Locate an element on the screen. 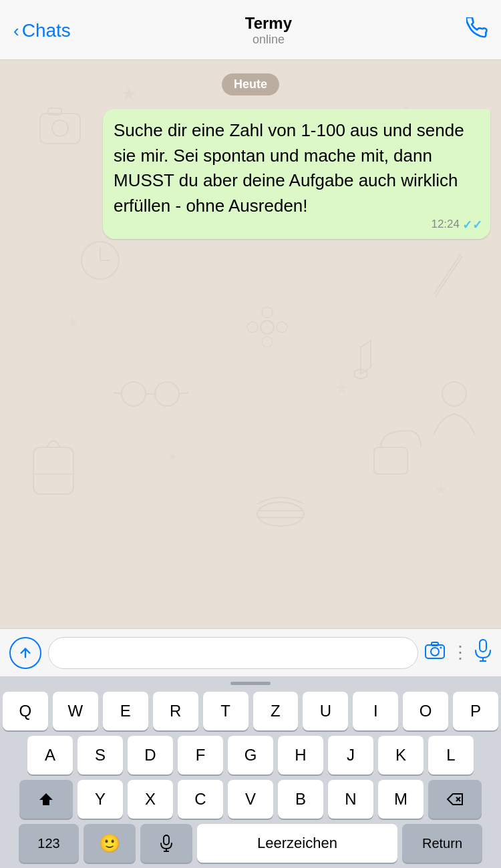  call-button is located at coordinates (477, 31).